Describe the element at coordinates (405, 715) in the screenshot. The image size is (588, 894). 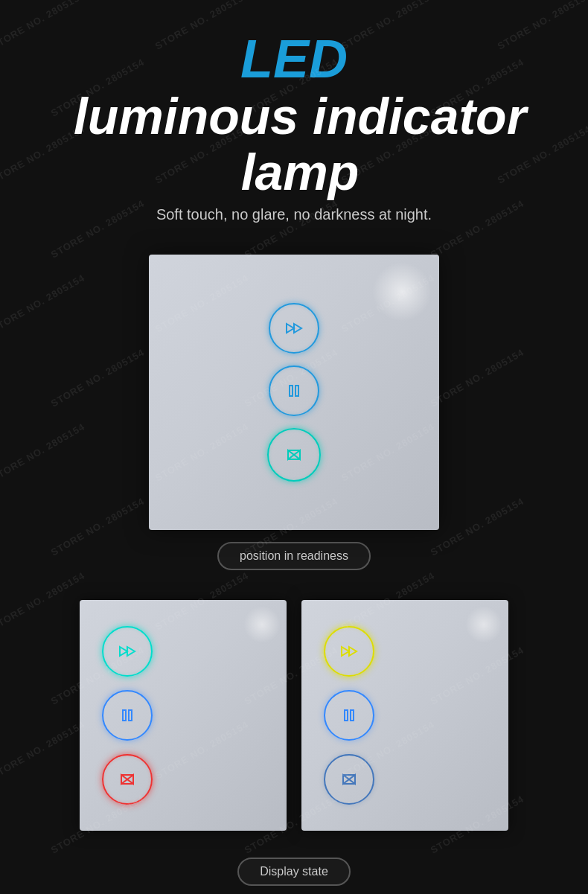
I see `right-panel` at that location.